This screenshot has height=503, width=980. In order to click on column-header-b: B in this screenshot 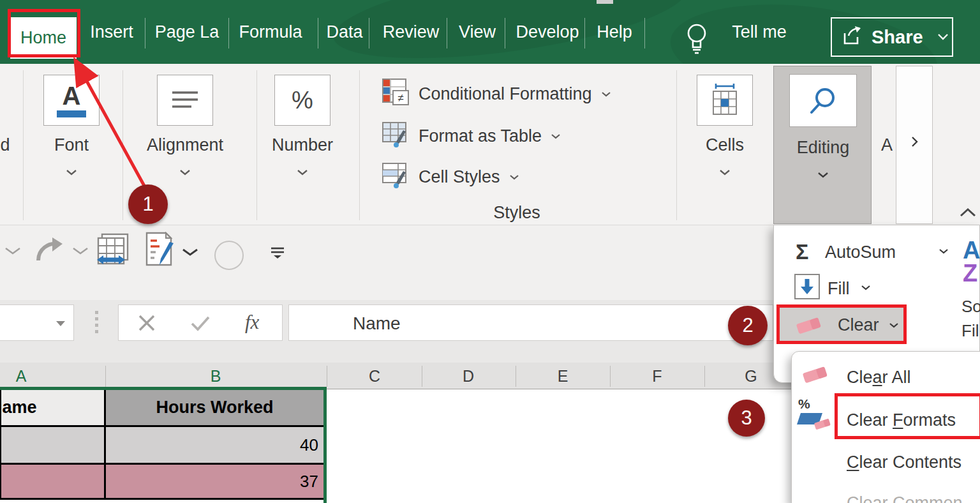, I will do `click(216, 376)`.